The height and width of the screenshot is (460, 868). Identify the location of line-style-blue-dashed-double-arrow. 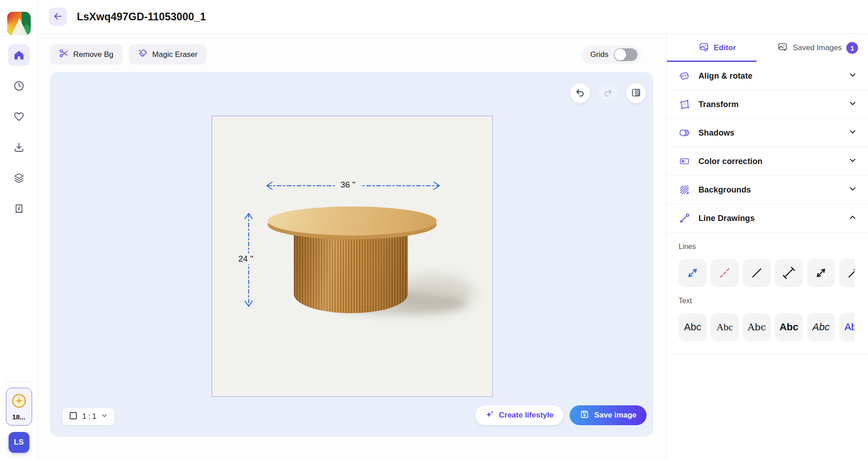
(693, 273).